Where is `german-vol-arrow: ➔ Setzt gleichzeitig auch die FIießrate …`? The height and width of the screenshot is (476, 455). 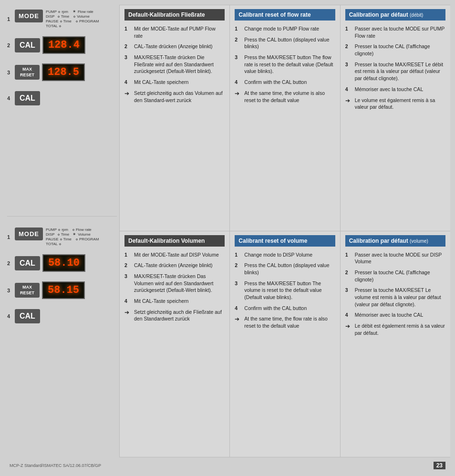
german-vol-arrow: ➔ Setzt gleichzeitig auch die FIießrate … is located at coordinates (175, 316).